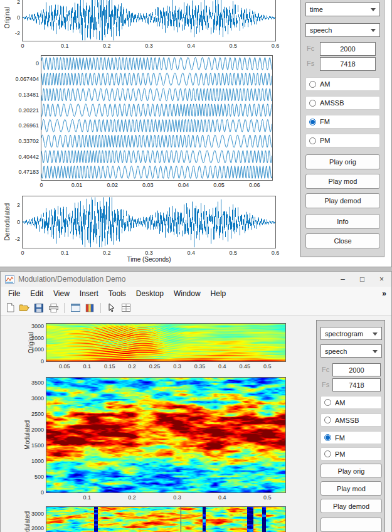  What do you see at coordinates (53, 308) in the screenshot?
I see `print-figure-icon` at bounding box center [53, 308].